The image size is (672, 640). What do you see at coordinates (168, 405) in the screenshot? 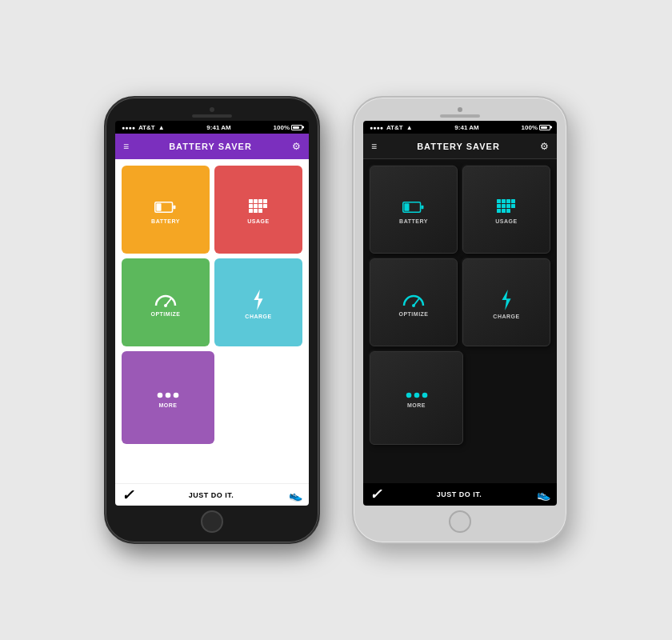
I see `tile-more-label-dark: MORE` at bounding box center [168, 405].